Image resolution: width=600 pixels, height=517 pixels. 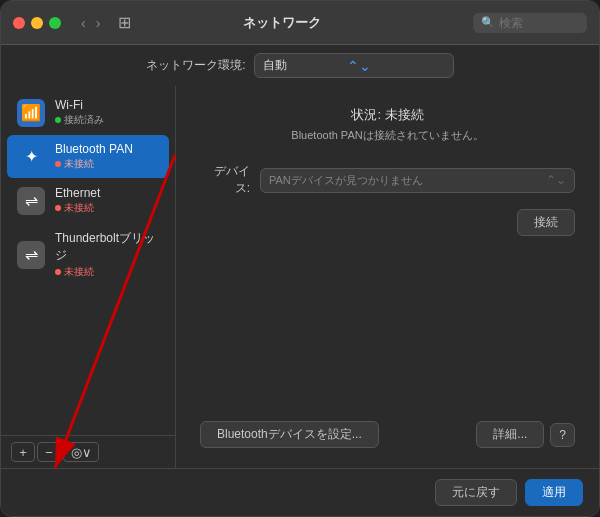 I want to click on sidebar-item-ethernet-name: Ethernet, so click(x=78, y=193).